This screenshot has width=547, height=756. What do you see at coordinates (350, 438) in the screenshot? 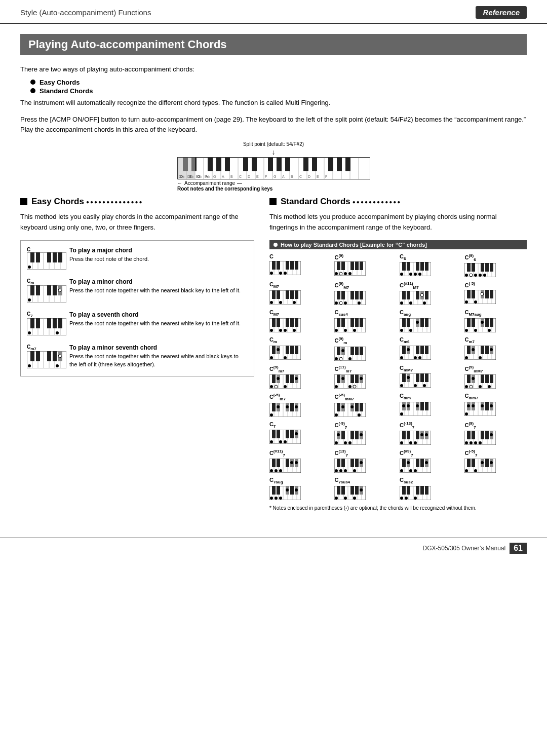
I see `piano-std-C7m9` at bounding box center [350, 438].